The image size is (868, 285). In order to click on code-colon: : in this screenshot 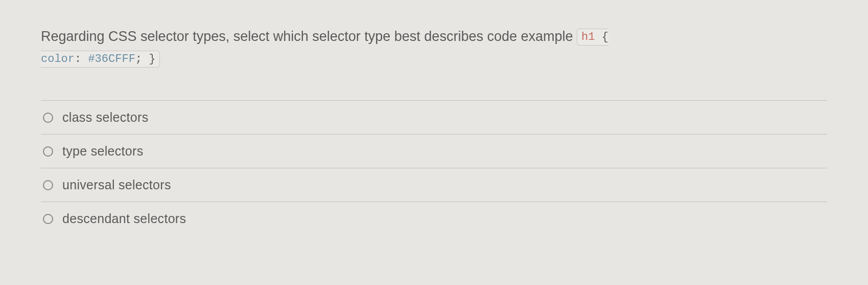, I will do `click(81, 59)`.